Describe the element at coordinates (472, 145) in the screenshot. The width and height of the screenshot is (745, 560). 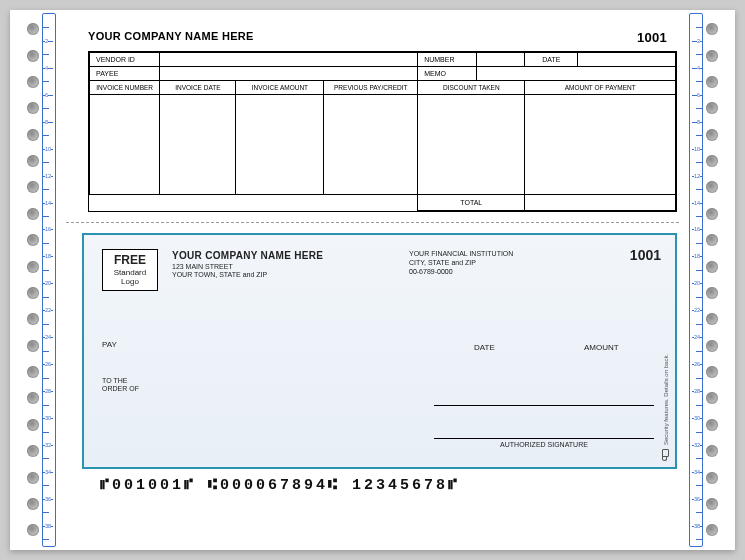
I see `cell-discount` at that location.